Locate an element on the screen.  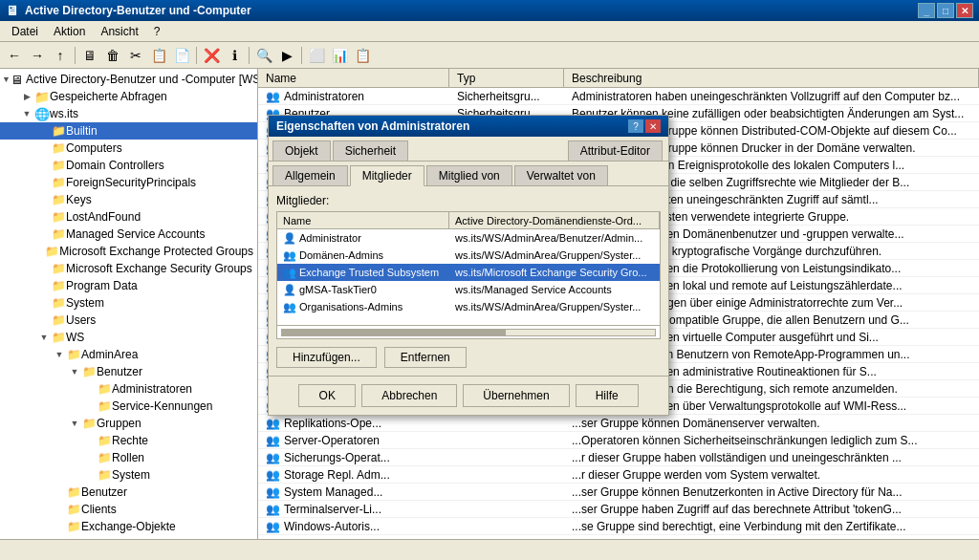
benutzer-admin-icon: 📁 is located at coordinates (90, 372).